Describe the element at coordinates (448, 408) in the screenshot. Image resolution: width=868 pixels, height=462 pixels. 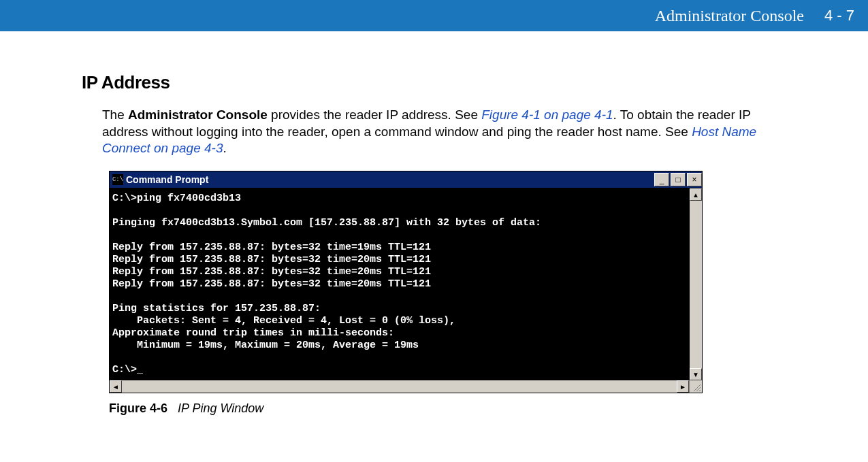
I see `figure-caption: Figure 4-6 IP Ping Window` at that location.